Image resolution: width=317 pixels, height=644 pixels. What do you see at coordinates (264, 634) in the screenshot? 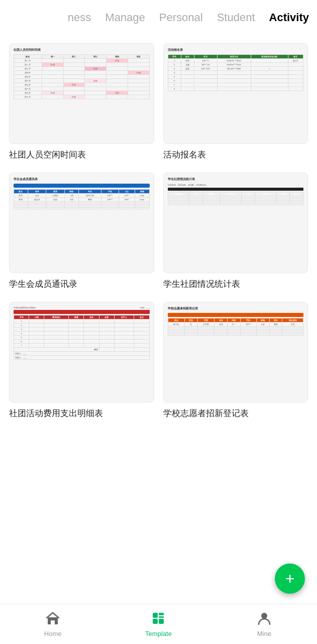
I see `mine-label: Mine` at bounding box center [264, 634].